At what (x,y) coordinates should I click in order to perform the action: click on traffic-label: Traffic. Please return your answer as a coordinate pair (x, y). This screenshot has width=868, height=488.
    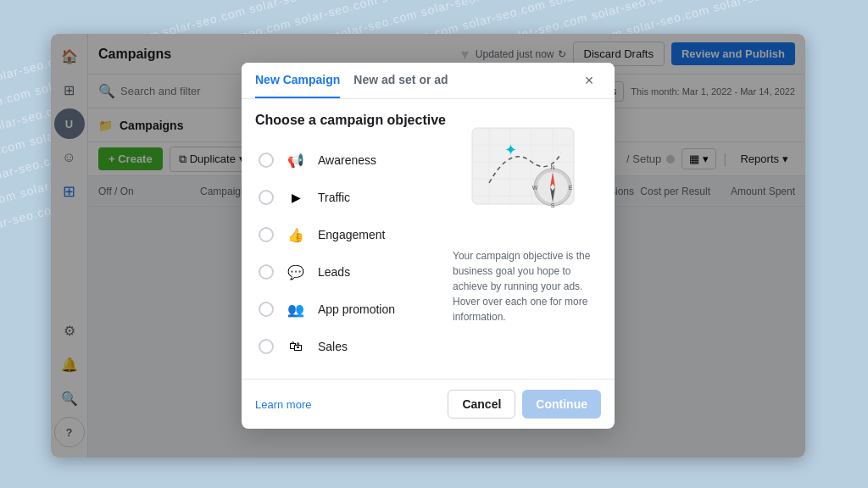
    Looking at the image, I should click on (334, 197).